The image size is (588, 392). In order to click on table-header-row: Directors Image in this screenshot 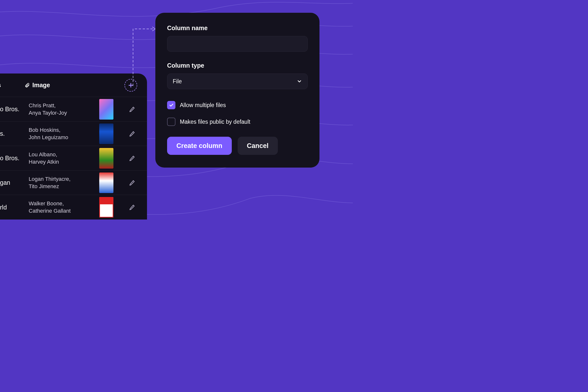, I will do `click(74, 85)`.